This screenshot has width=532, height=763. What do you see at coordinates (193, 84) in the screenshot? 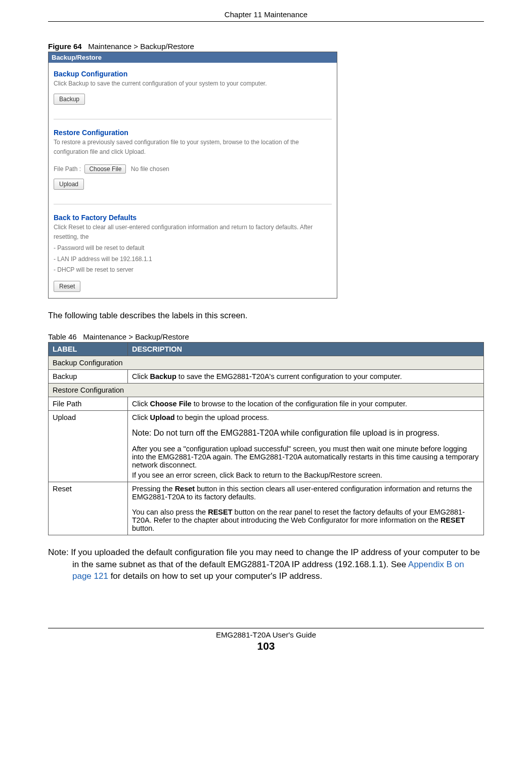
I see `ss-backup-text: Click Backup to save the current configu…` at bounding box center [193, 84].